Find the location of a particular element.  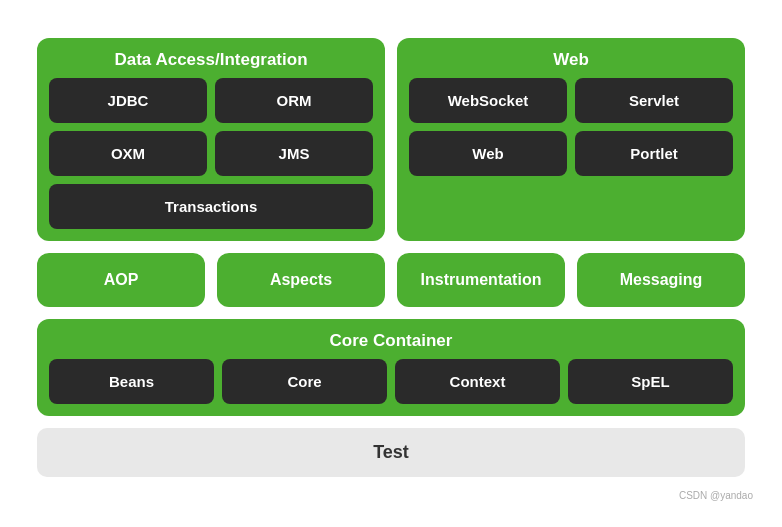

aop-box: AOP is located at coordinates (121, 280).